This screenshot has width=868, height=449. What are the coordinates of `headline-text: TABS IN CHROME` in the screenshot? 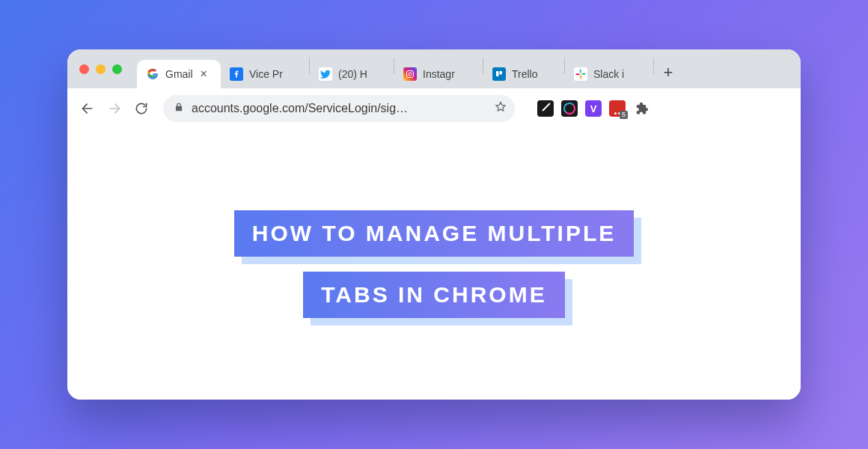 It's located at (434, 295).